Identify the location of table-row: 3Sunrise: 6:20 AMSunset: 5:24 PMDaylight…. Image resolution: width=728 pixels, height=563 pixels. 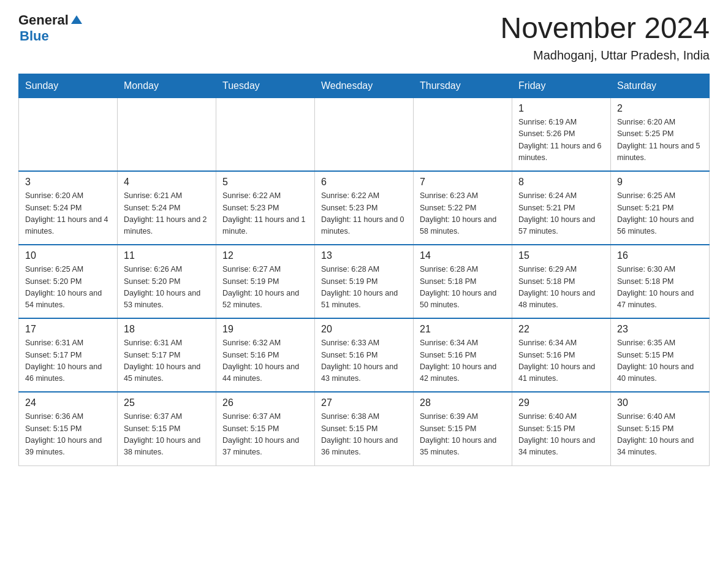
(69, 208).